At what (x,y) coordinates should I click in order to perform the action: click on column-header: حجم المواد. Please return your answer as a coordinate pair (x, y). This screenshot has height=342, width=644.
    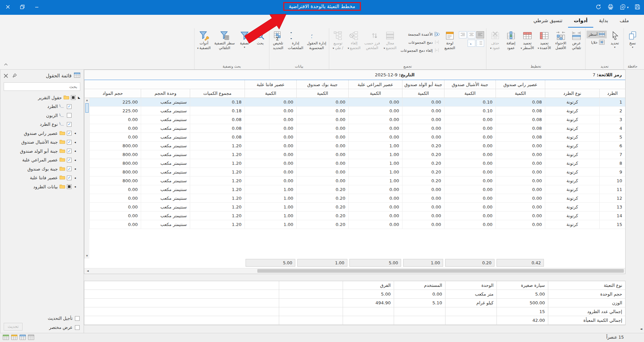
    Looking at the image, I should click on (113, 93).